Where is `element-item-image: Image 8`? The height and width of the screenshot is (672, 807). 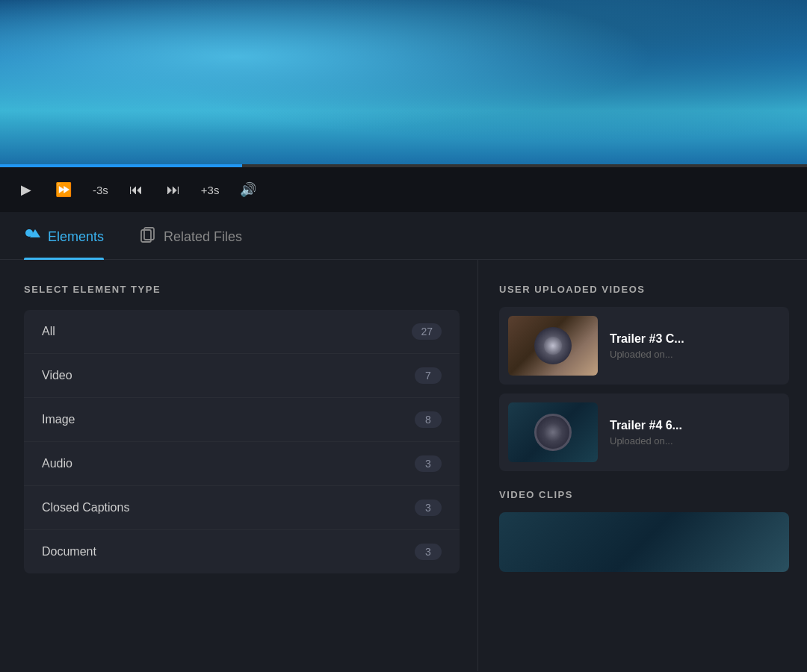
element-item-image: Image 8 is located at coordinates (242, 420).